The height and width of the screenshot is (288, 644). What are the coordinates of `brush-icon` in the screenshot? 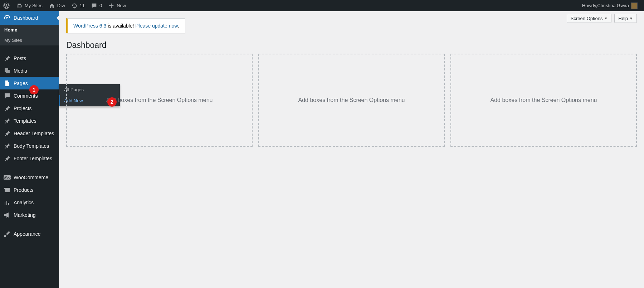 It's located at (7, 234).